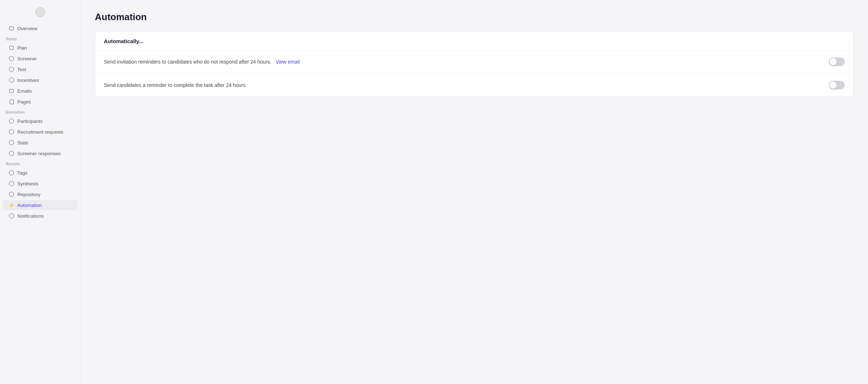 The width and height of the screenshot is (868, 384). What do you see at coordinates (27, 29) in the screenshot?
I see `sidebar-item-label: Overview` at bounding box center [27, 29].